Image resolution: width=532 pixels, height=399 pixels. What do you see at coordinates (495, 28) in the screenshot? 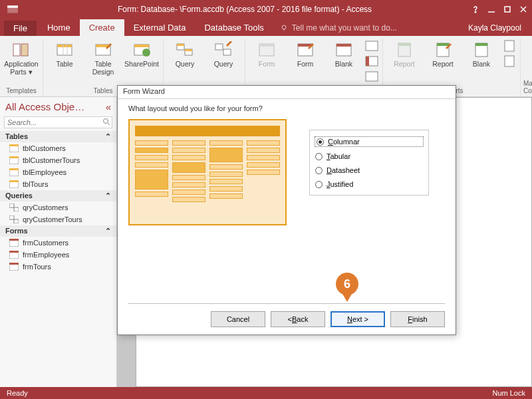
I see `user-name: Kayla Claypool` at bounding box center [495, 28].